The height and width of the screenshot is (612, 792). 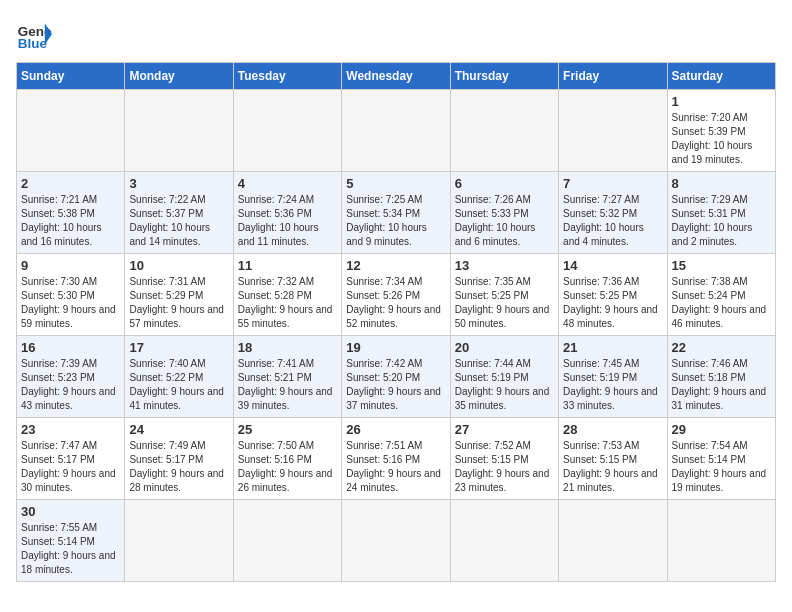 I want to click on calendar-week-row: 9Sunrise: 7:30 AM Sunset: 5:30 PM Daylig…, so click(x=396, y=295).